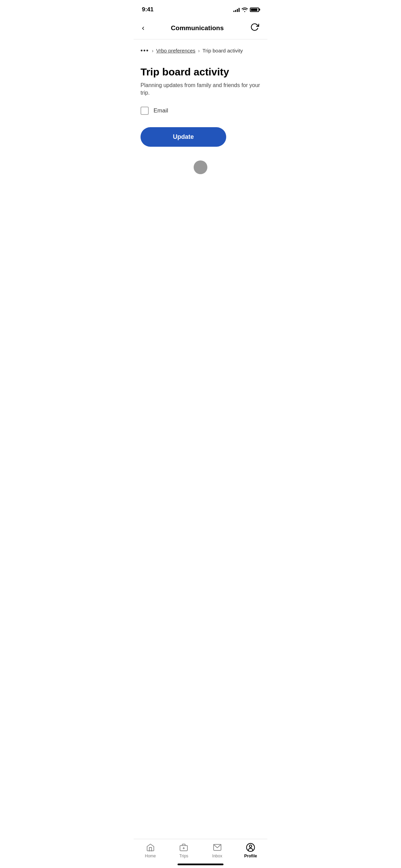  I want to click on breadcrumb-chevron-2: ›, so click(199, 51).